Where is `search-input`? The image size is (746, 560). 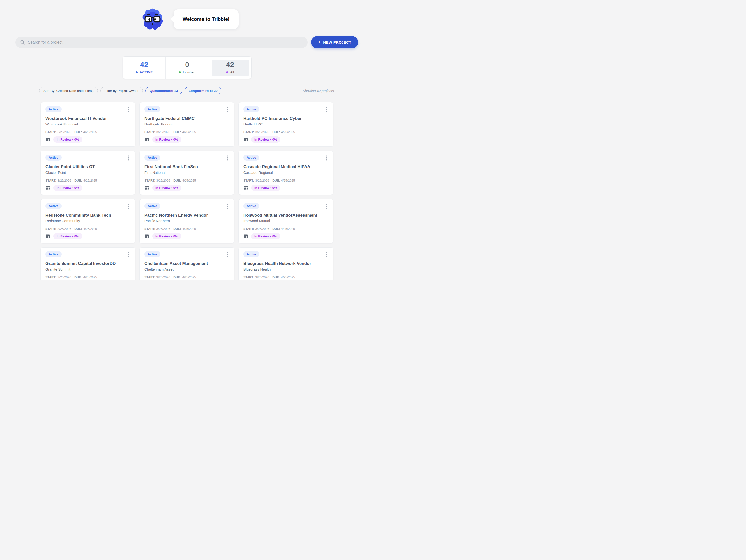 search-input is located at coordinates (162, 43).